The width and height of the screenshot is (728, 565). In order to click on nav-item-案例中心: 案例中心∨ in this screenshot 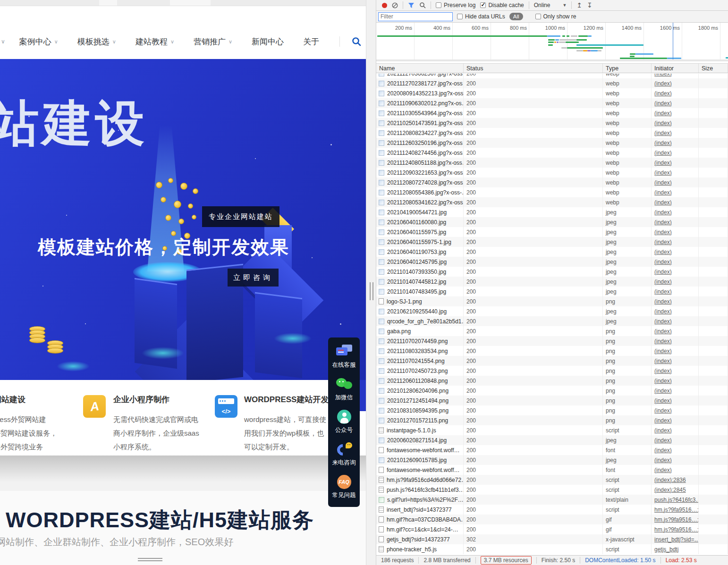, I will do `click(39, 42)`.